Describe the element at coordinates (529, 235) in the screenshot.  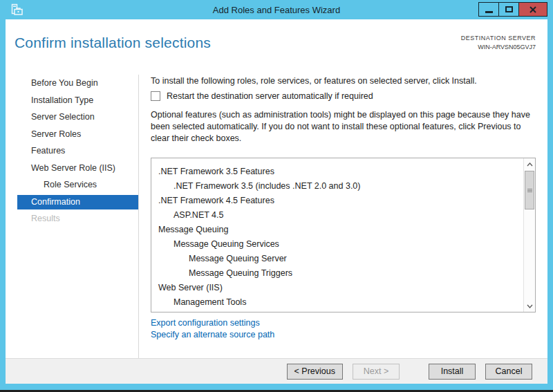
I see `list-scrollbar` at that location.